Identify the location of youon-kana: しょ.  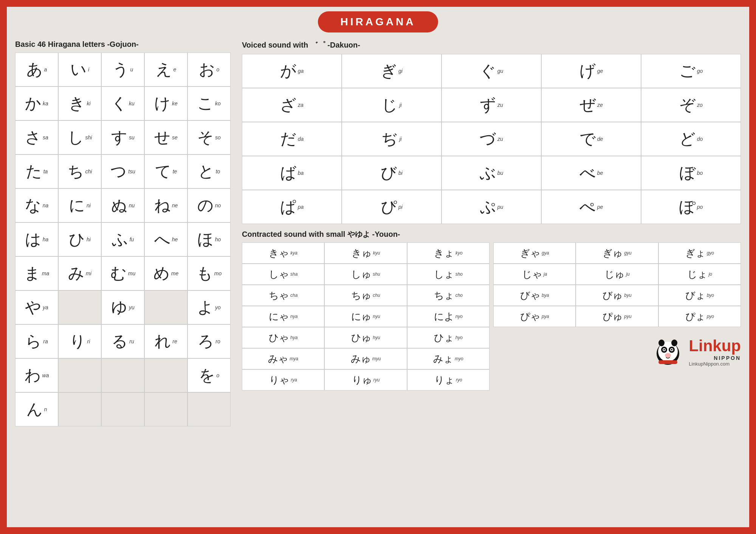
(444, 274).